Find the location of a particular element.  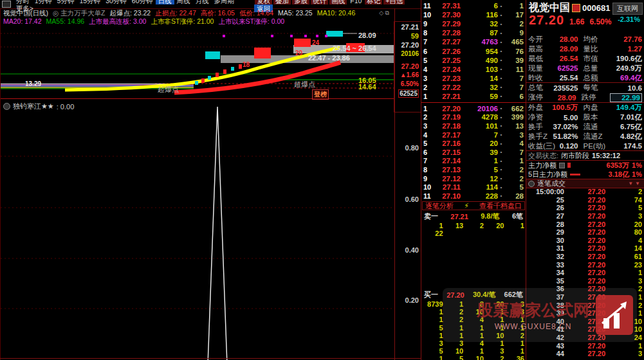

tick-volume: 14 is located at coordinates (624, 248).